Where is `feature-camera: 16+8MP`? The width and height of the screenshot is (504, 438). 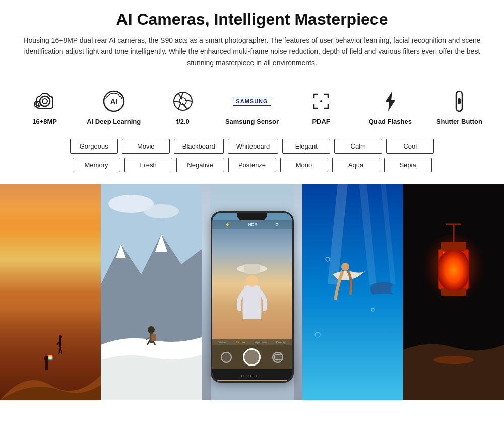 feature-camera: 16+8MP is located at coordinates (45, 108).